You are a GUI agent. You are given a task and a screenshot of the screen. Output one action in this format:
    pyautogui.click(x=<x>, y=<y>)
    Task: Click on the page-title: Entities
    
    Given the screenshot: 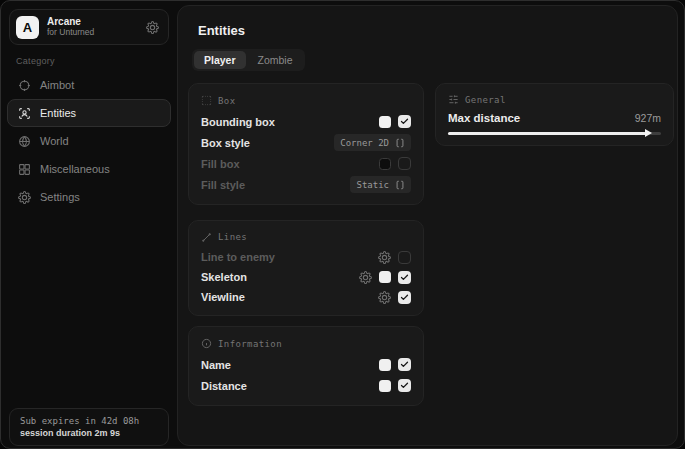 What is the action you would take?
    pyautogui.click(x=222, y=30)
    